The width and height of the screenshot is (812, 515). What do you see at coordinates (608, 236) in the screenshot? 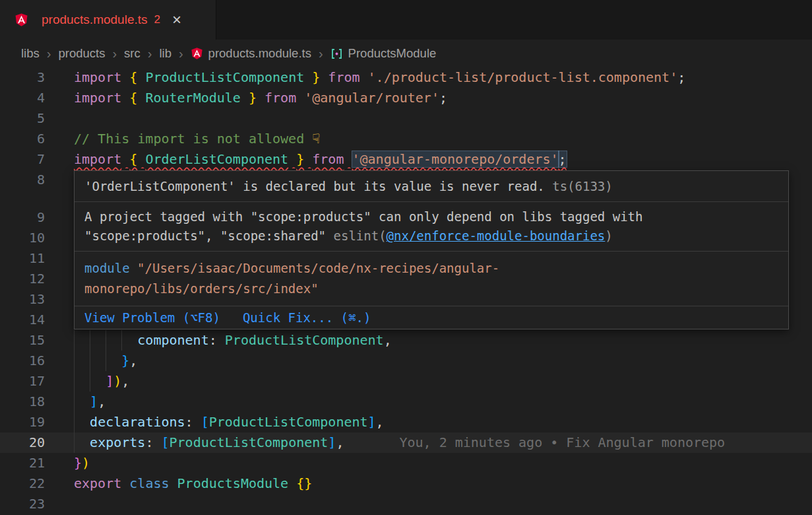
I see `eslint-source-close: )` at bounding box center [608, 236].